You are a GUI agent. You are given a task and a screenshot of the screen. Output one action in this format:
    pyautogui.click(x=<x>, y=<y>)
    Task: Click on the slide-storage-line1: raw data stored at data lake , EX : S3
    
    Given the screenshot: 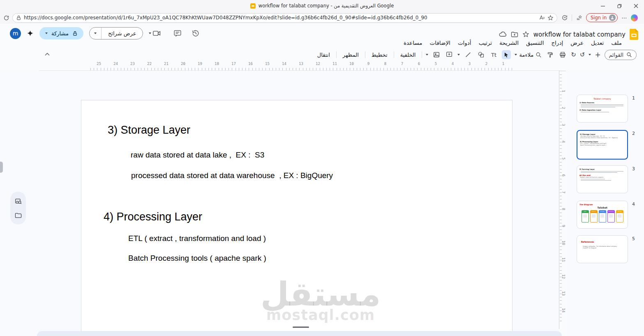 What is the action you would take?
    pyautogui.click(x=197, y=155)
    